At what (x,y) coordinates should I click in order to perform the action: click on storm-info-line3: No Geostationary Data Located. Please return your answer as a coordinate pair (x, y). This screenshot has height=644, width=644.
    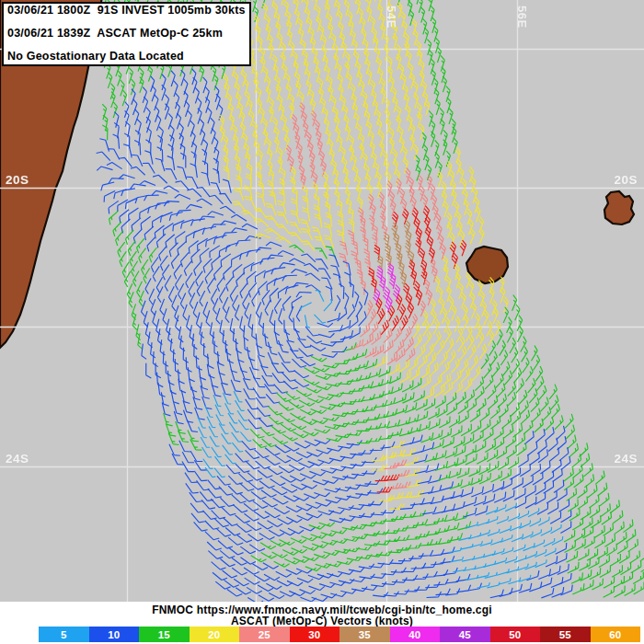
    Looking at the image, I should click on (96, 56).